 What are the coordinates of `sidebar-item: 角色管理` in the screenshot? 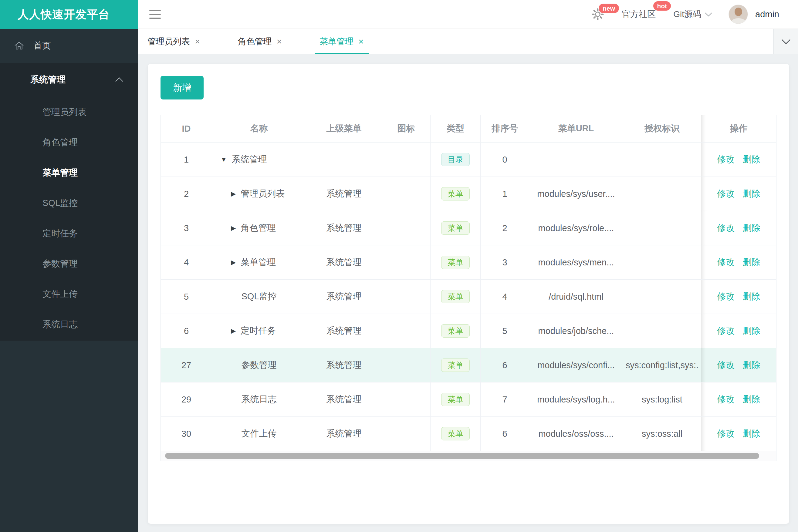 It's located at (69, 142).